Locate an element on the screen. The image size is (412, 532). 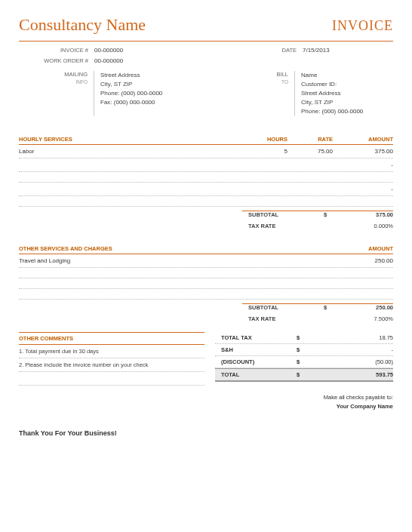
tax-label: TOTAL TAX is located at coordinates (253, 338).